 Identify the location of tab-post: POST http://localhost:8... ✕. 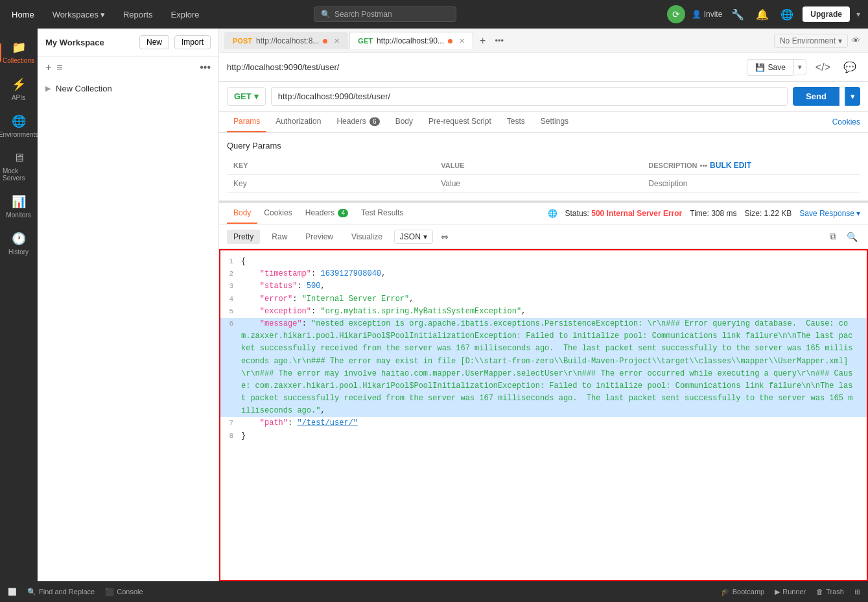
(287, 40).